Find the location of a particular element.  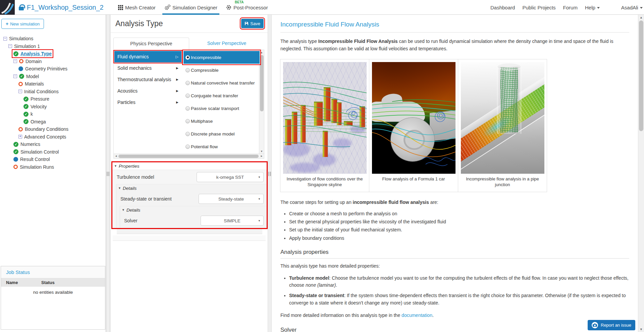

tree-item-omega: ✓Omega is located at coordinates (53, 122).